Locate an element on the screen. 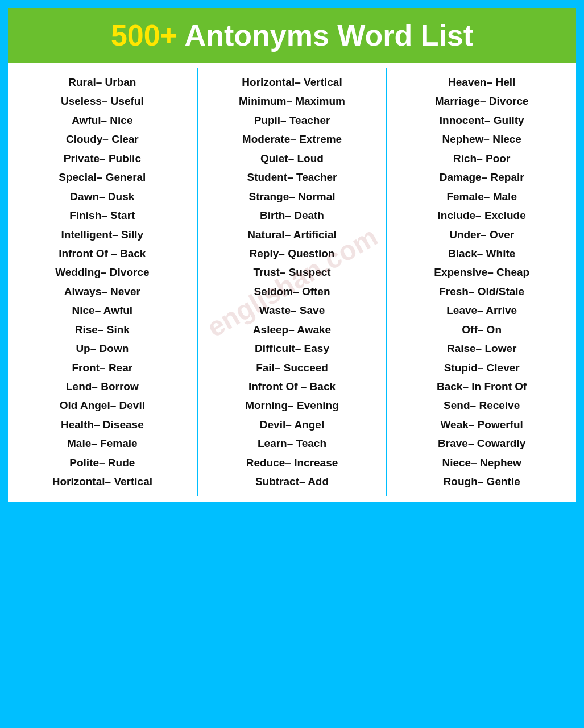  word-pair: Trust– Suspect is located at coordinates (292, 272).